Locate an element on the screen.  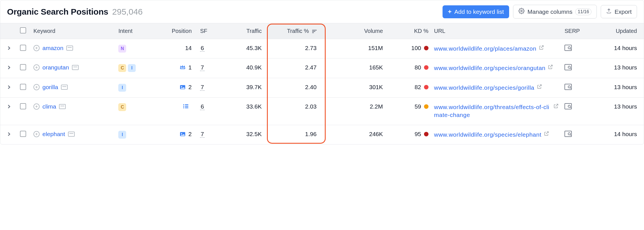
table-header-row: Keyword Intent Position SF Traffic Traff… is located at coordinates (322, 31).